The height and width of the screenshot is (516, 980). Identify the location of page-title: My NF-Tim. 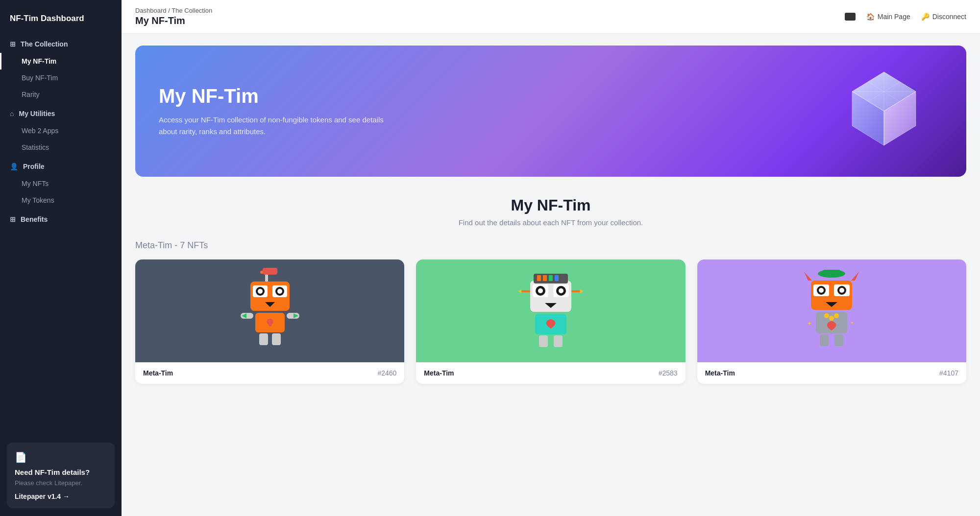
(173, 21).